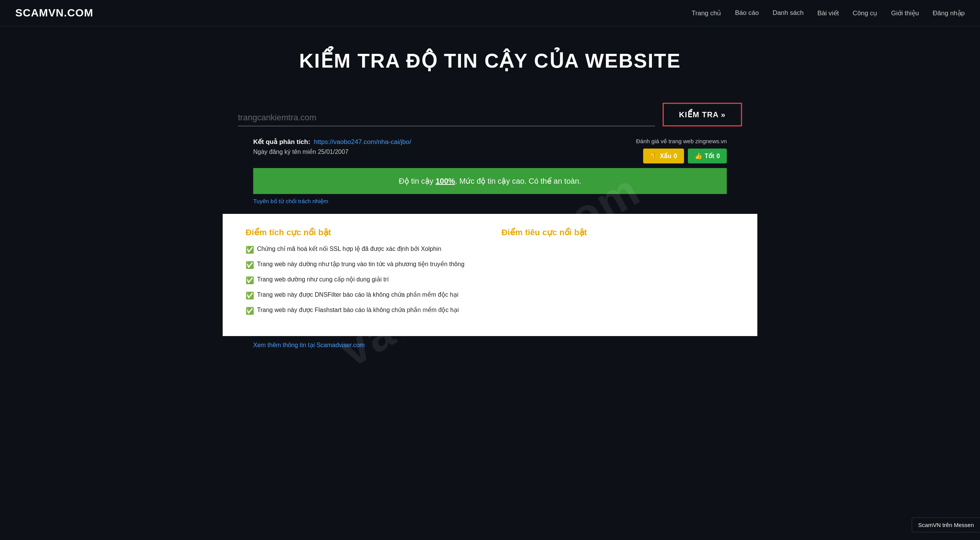  What do you see at coordinates (654, 156) in the screenshot?
I see `thumbdown-icon: 👎` at bounding box center [654, 156].